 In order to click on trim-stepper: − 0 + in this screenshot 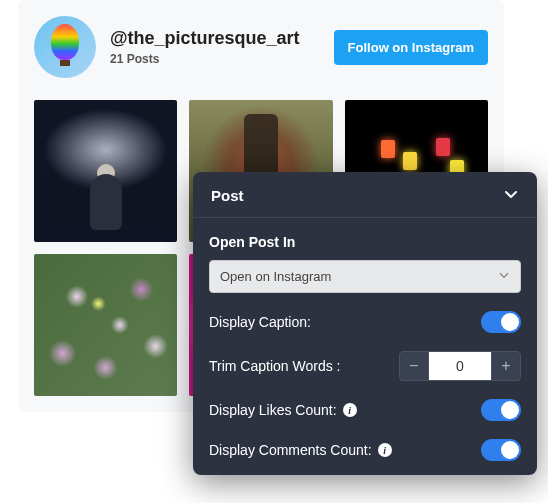, I will do `click(460, 366)`.